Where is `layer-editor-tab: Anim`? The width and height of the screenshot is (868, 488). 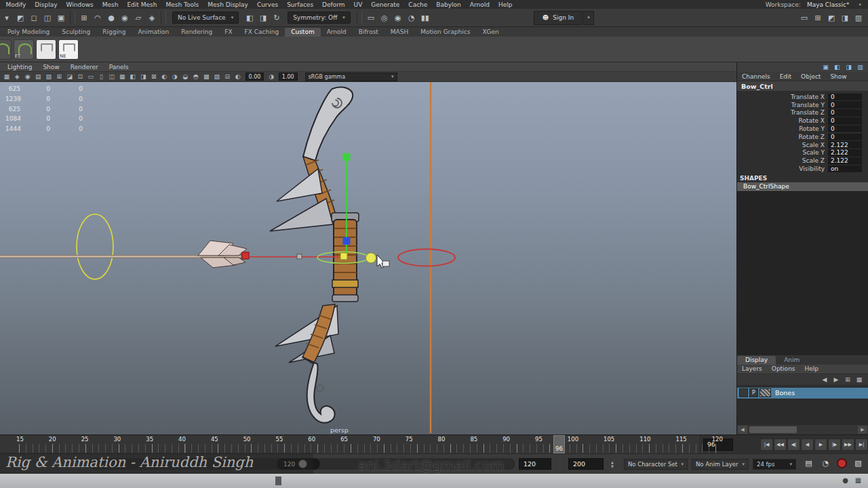 layer-editor-tab: Anim is located at coordinates (792, 361).